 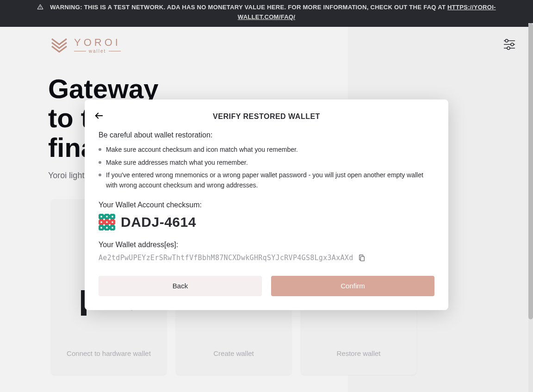 I want to click on wallet-identicon-icon, so click(x=107, y=222).